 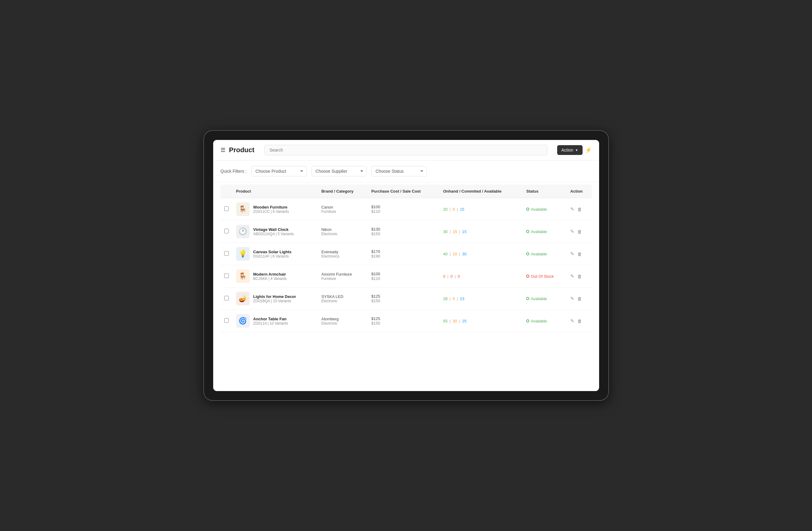 I want to click on stock-available: 15, so click(x=462, y=209).